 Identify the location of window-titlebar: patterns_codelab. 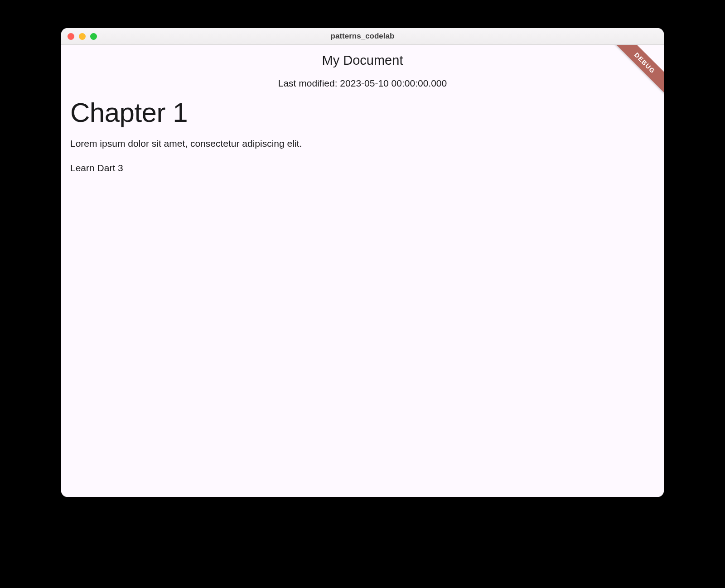
(362, 36).